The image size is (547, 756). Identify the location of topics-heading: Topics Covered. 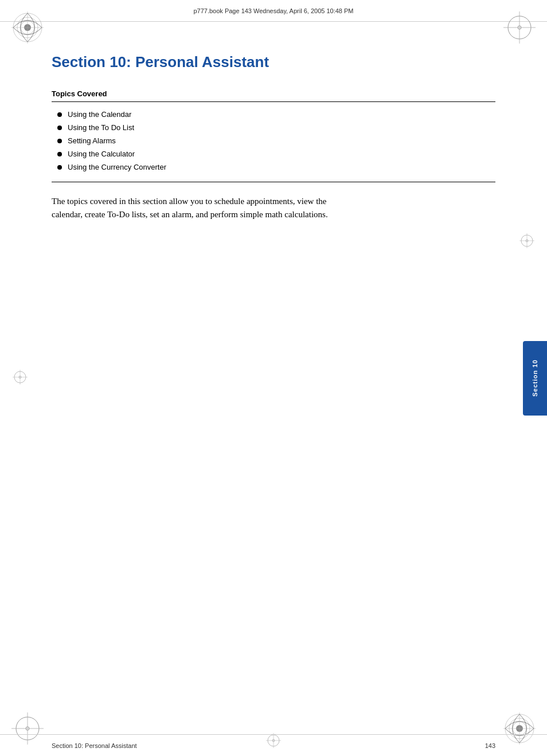
(274, 94).